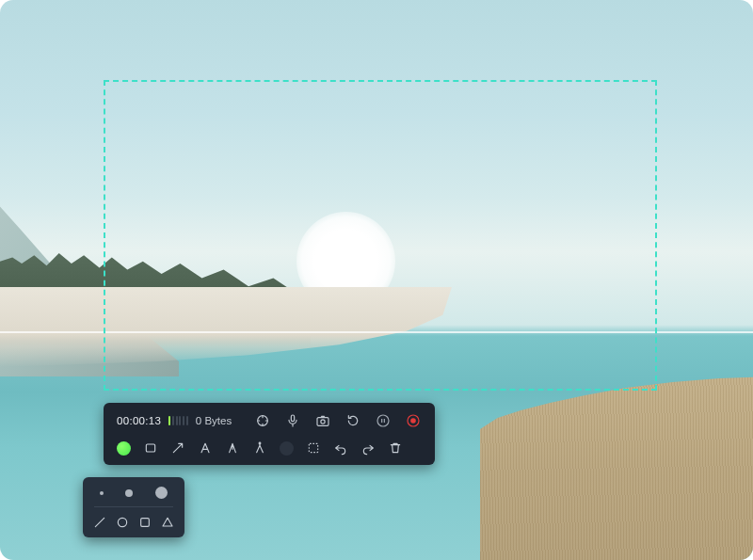  I want to click on size-small, so click(102, 493).